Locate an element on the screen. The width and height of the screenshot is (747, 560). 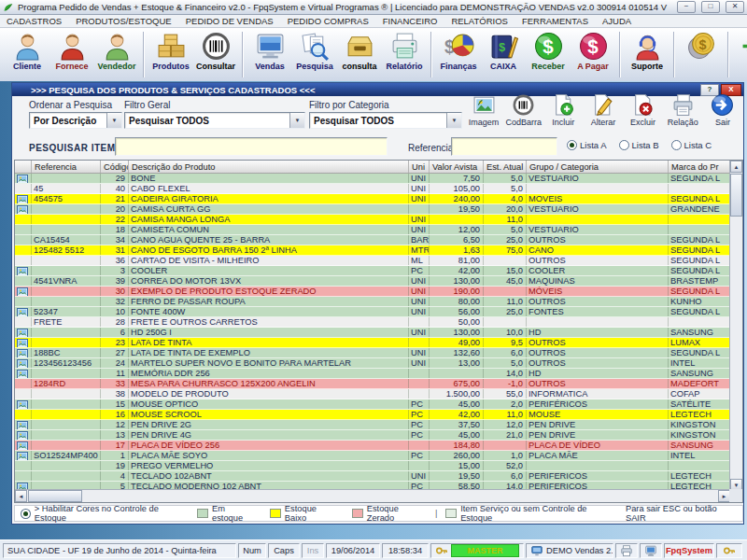
toolbar-button-financas: $Finanças is located at coordinates (458, 51).